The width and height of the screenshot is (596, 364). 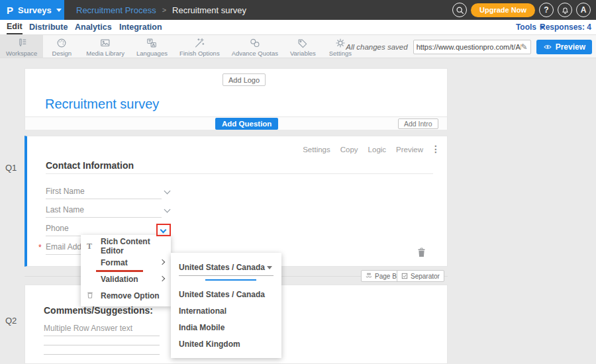 What do you see at coordinates (350, 150) in the screenshot?
I see `question-copy-button: Copy` at bounding box center [350, 150].